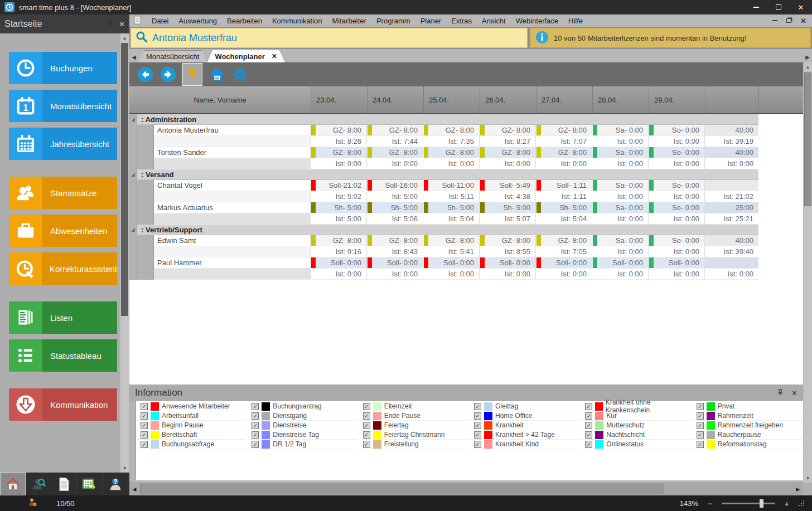 The height and width of the screenshot is (511, 812). What do you see at coordinates (808, 57) in the screenshot?
I see `tab-scroll-right-icon: ▶` at bounding box center [808, 57].